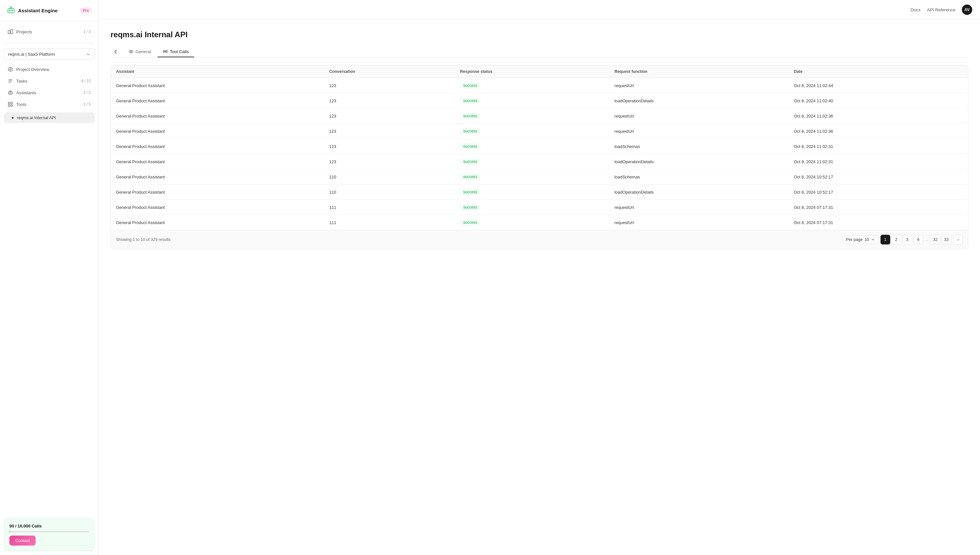 The height and width of the screenshot is (555, 980). What do you see at coordinates (49, 11) in the screenshot?
I see `sidebar-header: Assistant Engine Pro` at bounding box center [49, 11].